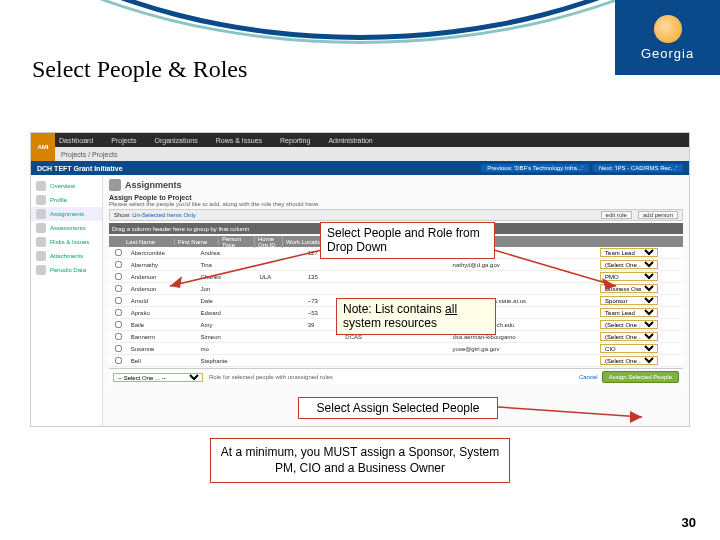 The width and height of the screenshot is (720, 540). Describe the element at coordinates (163, 361) in the screenshot. I see `cell-lastname: Bell` at that location.